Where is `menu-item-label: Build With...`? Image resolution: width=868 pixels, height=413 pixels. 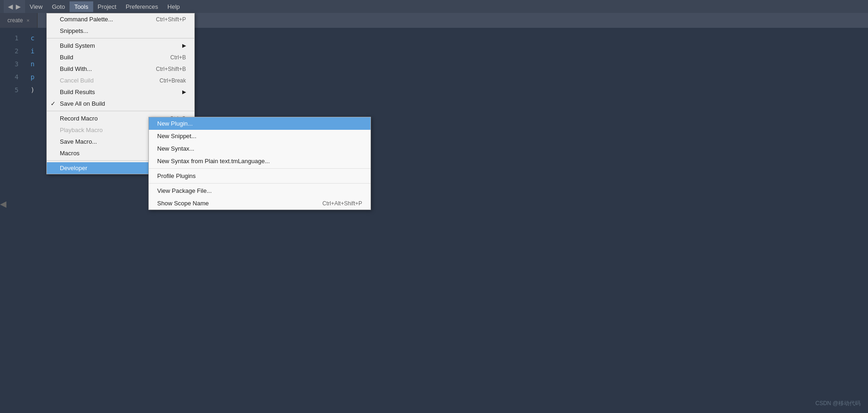 menu-item-label: Build With... is located at coordinates (76, 69).